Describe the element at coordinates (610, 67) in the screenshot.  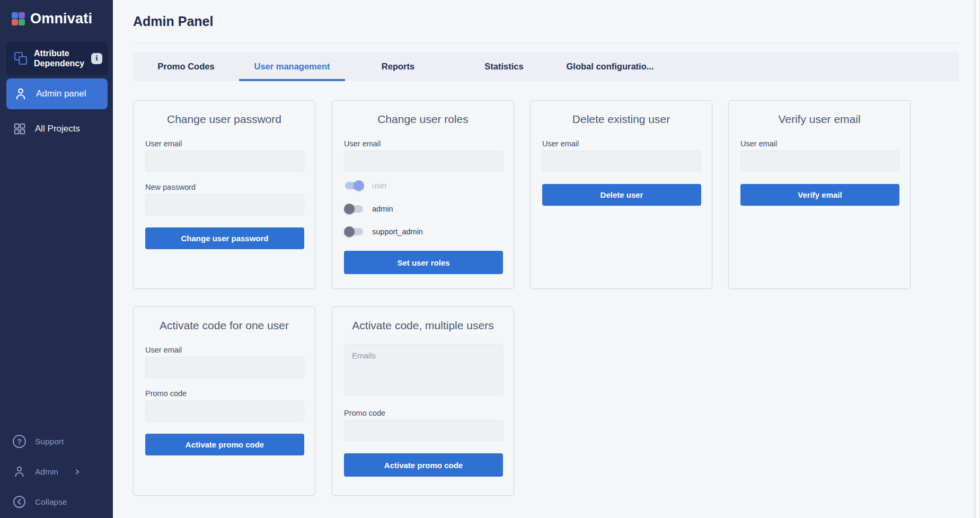
I see `tab-global-configuration: Global configuratio...` at that location.